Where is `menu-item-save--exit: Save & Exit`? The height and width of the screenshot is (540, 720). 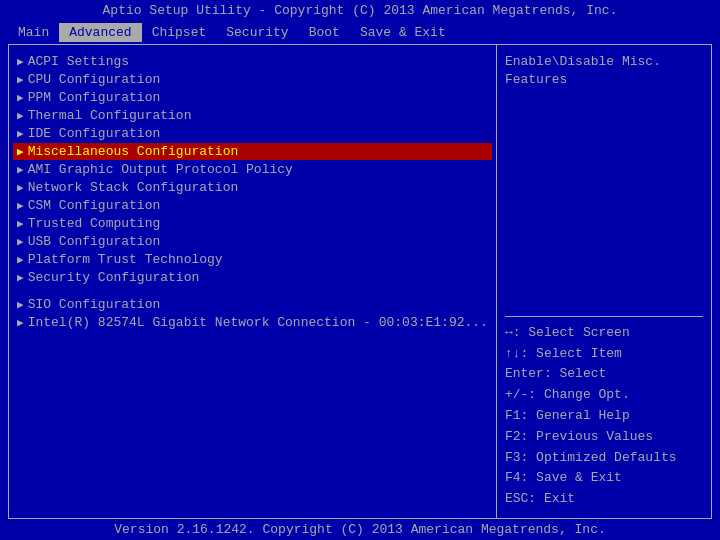
menu-item-save--exit: Save & Exit is located at coordinates (403, 32).